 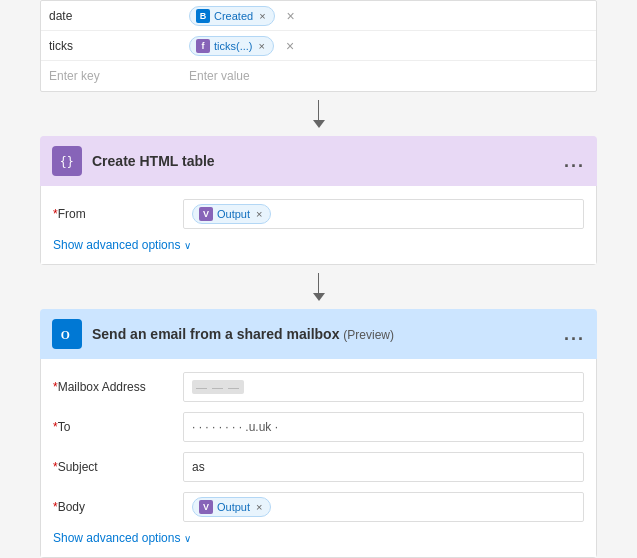 I want to click on table-row-empty: Enter key Enter value, so click(x=318, y=76).